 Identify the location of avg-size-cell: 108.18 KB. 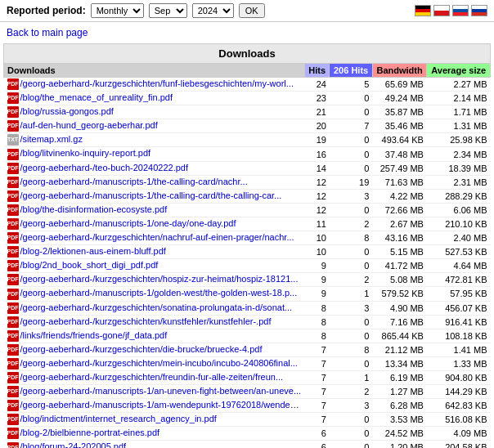
(459, 335).